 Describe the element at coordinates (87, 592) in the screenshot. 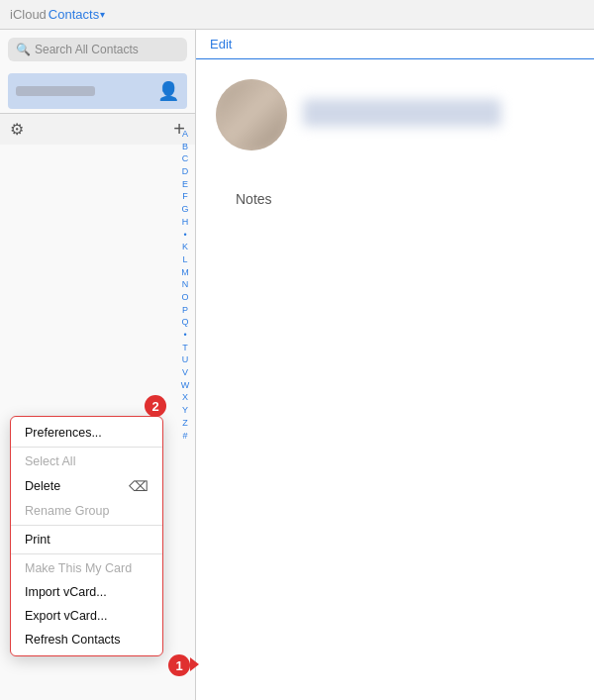

I see `menu-item-6: Import vCard...` at that location.